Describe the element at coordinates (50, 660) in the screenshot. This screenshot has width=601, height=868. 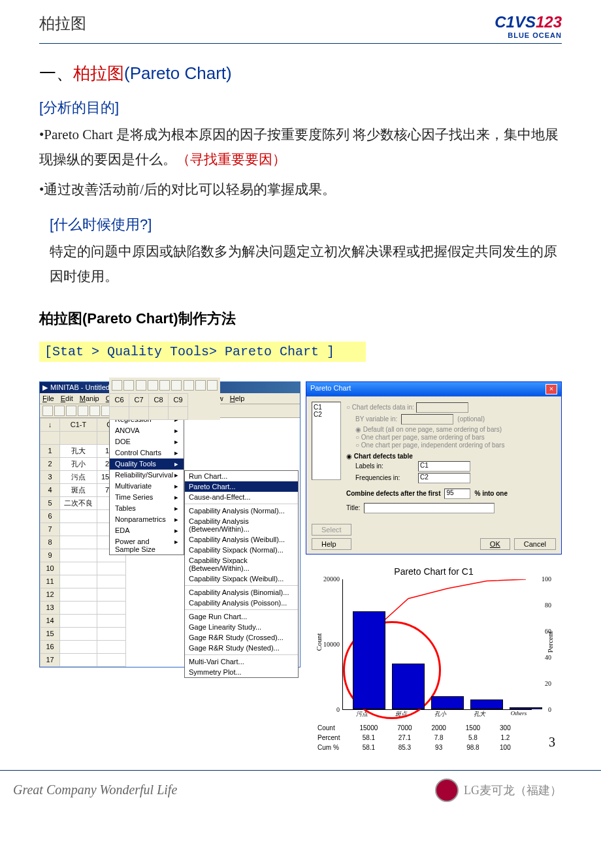
I see `cell: 17` at that location.